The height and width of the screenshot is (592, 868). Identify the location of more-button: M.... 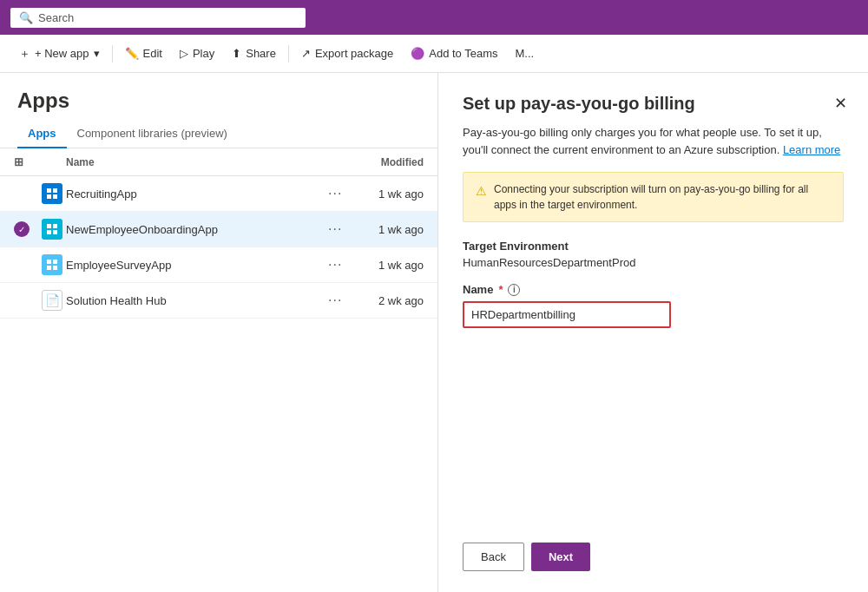
(525, 54).